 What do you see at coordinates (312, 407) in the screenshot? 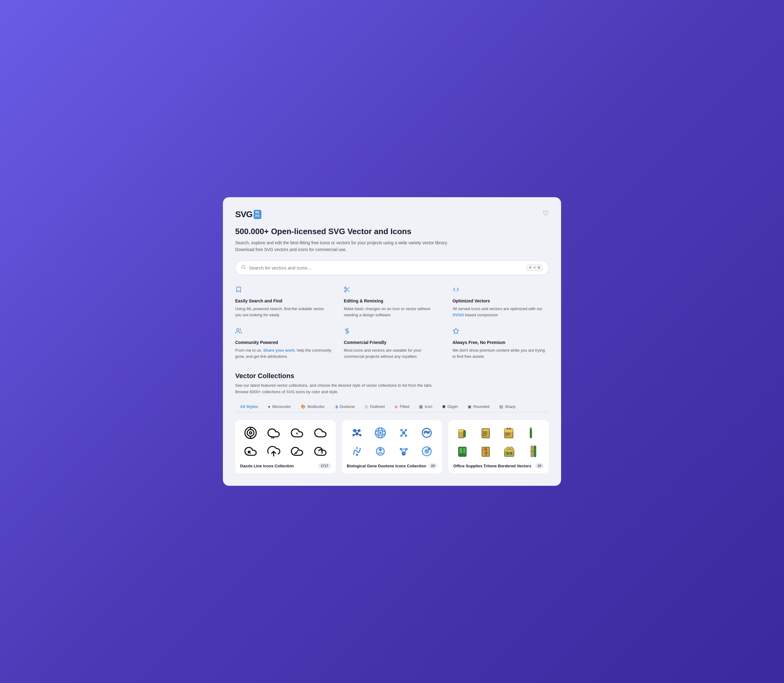
I see `tab-multicolor: 🎨 Multicolor` at bounding box center [312, 407].